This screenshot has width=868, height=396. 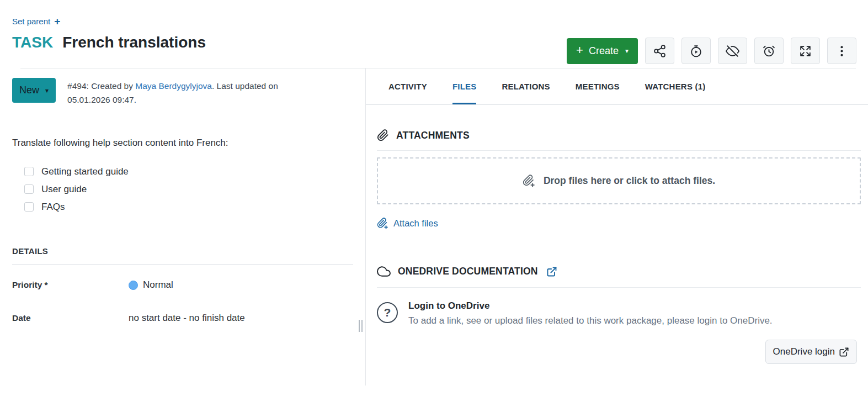 What do you see at coordinates (183, 318) in the screenshot?
I see `date-field: Date no start date - no finish date` at bounding box center [183, 318].